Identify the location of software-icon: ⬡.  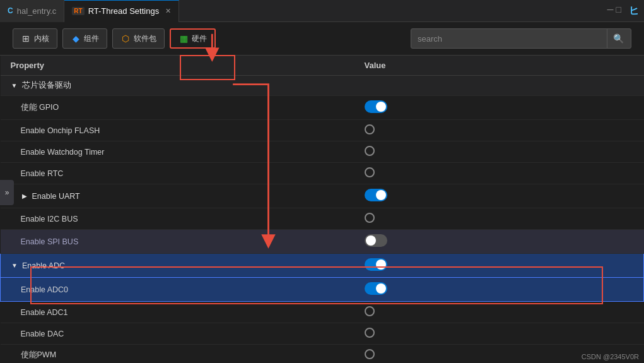
(126, 39).